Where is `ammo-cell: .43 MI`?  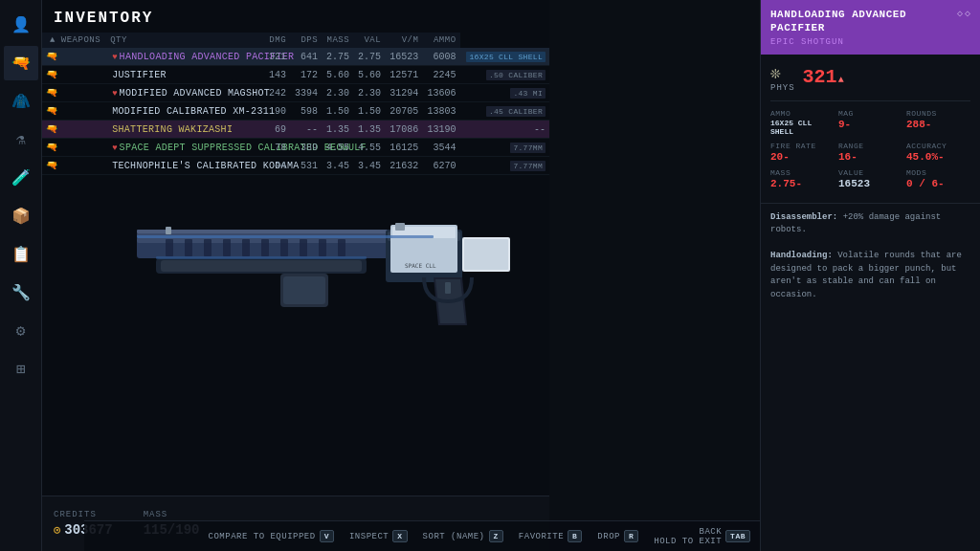 ammo-cell: .43 MI is located at coordinates (505, 94).